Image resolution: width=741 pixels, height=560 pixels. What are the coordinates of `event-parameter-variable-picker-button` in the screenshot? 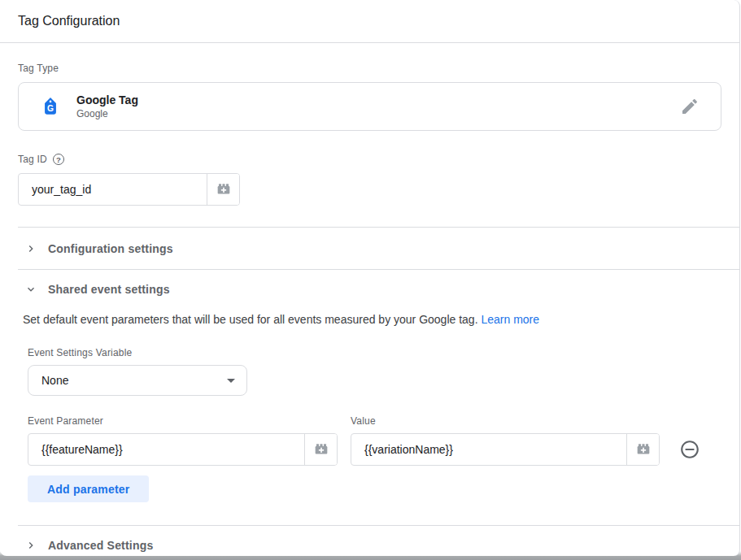 It's located at (320, 449).